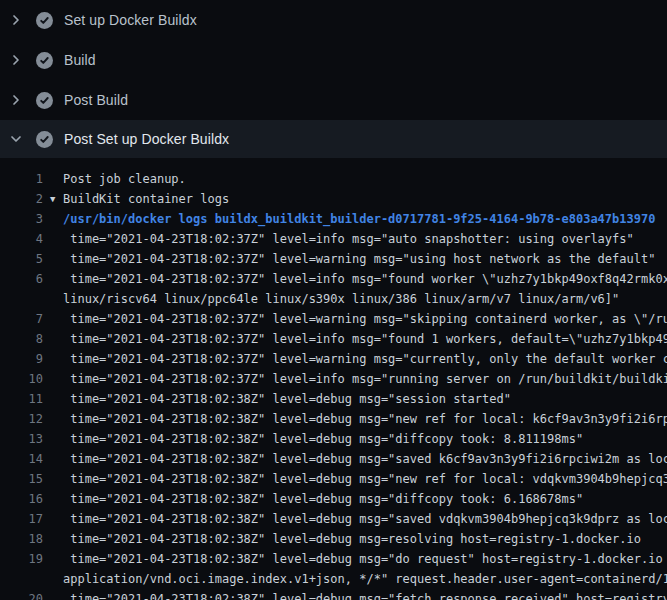 The height and width of the screenshot is (600, 667). Describe the element at coordinates (334, 359) in the screenshot. I see `log-line: 9 time="2021-04-23T18:02:37Z" level=warn…` at that location.